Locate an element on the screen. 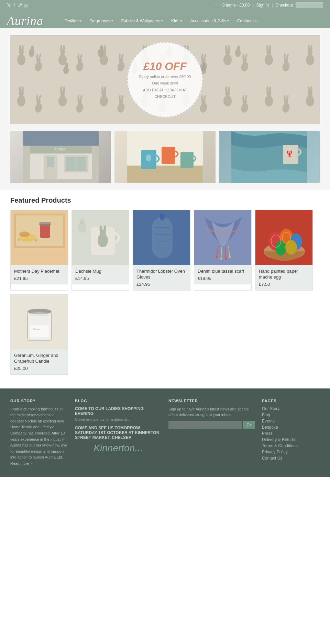  footer-our-story-text: From a crumbling farmhouse in the midst … is located at coordinates (39, 437).